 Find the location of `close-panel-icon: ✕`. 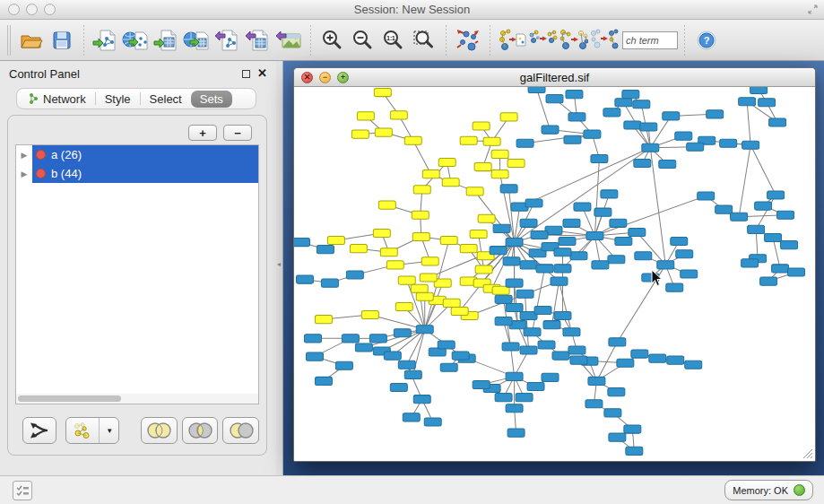

close-panel-icon: ✕ is located at coordinates (262, 74).